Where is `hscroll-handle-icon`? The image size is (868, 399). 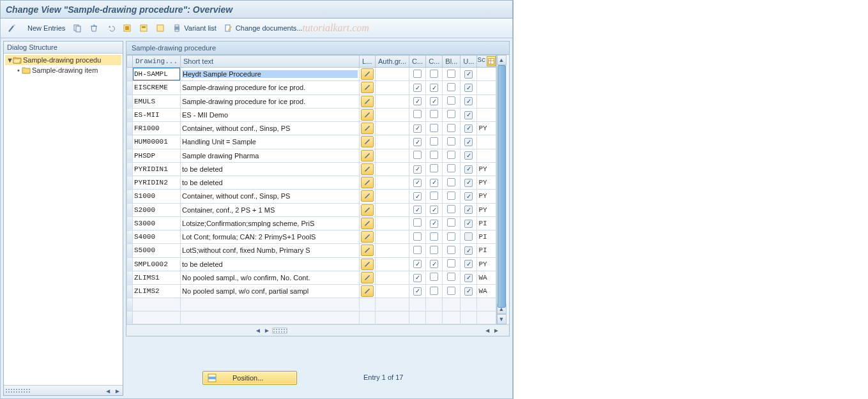 hscroll-handle-icon is located at coordinates (280, 331).